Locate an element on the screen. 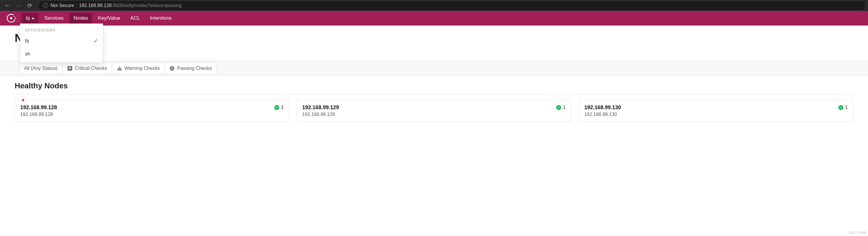 The height and width of the screenshot is (236, 868). star-icon: ★ is located at coordinates (23, 100).